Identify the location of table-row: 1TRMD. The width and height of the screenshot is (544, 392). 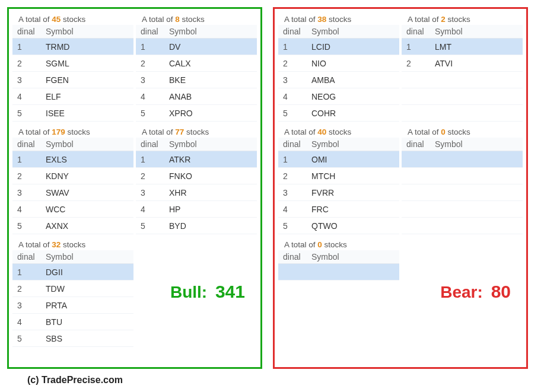
(73, 47).